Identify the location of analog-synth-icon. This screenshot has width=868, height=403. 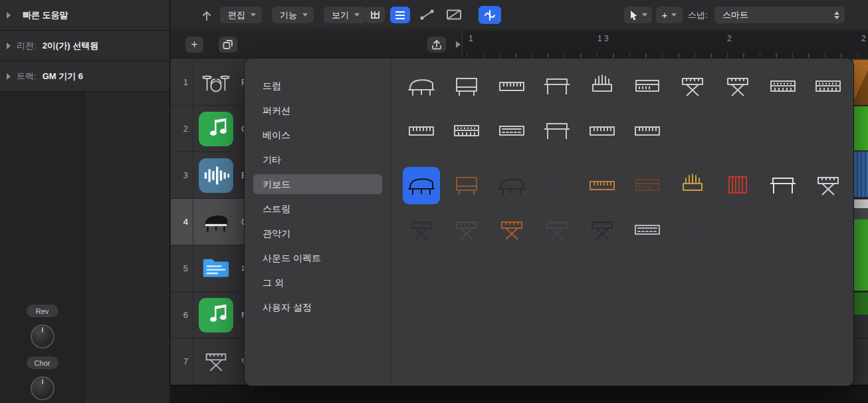
(557, 230).